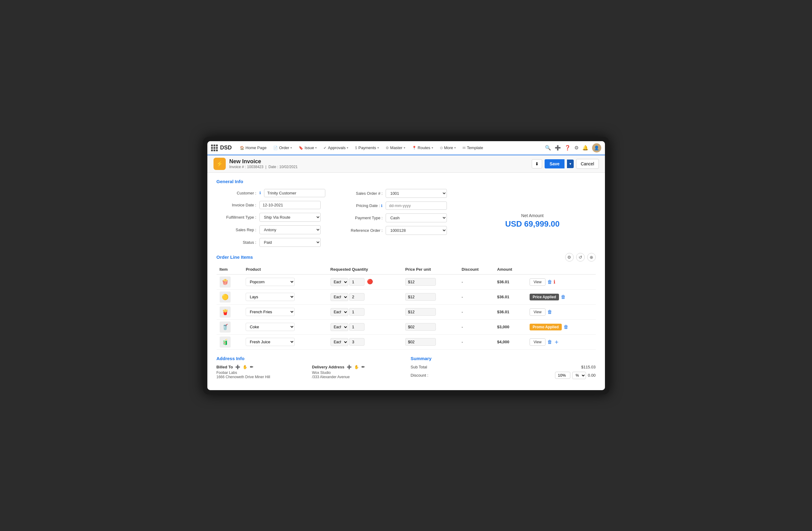 Image resolution: width=812 pixels, height=531 pixels. I want to click on settings-action-button: ⚙, so click(569, 257).